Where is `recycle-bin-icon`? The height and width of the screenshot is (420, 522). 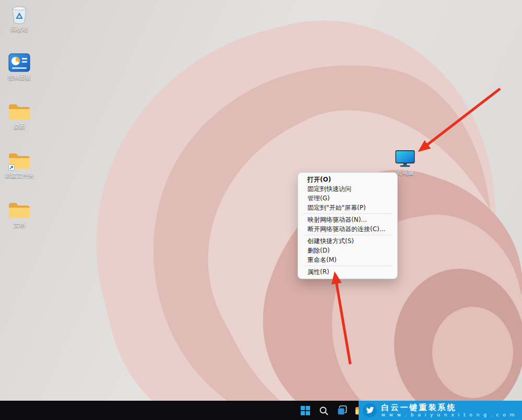
recycle-bin-icon is located at coordinates (19, 15).